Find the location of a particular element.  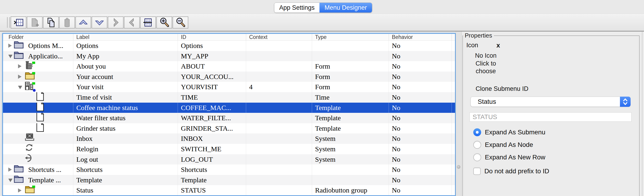

type-cell: System is located at coordinates (350, 149).